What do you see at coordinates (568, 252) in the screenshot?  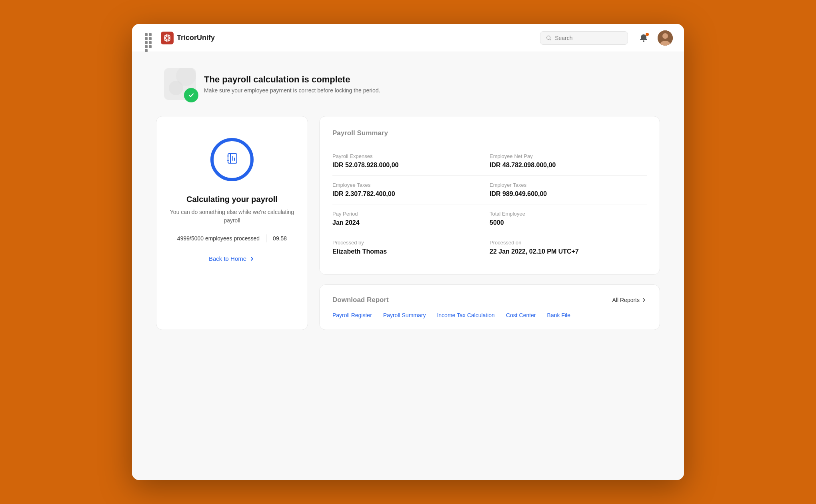 I see `summary-value: 22 Jan 2022, 02.10 PM UTC+7` at bounding box center [568, 252].